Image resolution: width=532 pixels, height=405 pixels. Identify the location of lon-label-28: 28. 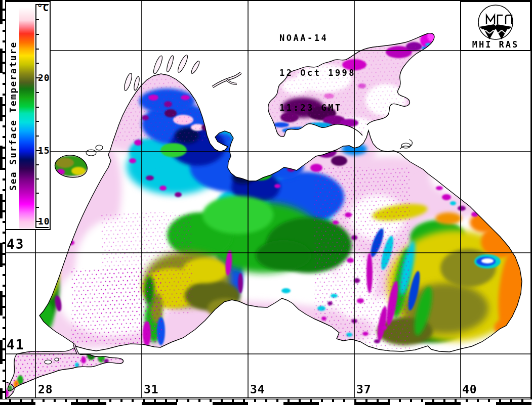
(46, 389).